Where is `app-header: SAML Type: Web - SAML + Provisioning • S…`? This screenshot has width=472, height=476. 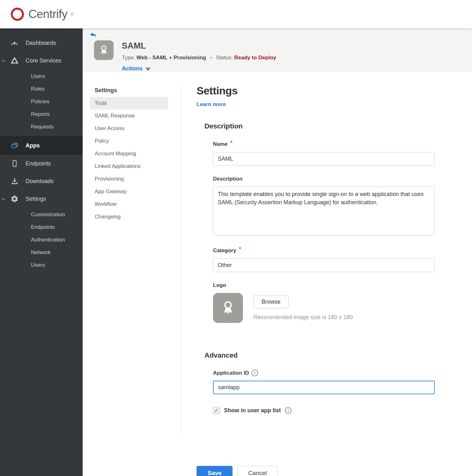
app-header: SAML Type: Web - SAML + Provisioning • S… is located at coordinates (277, 50).